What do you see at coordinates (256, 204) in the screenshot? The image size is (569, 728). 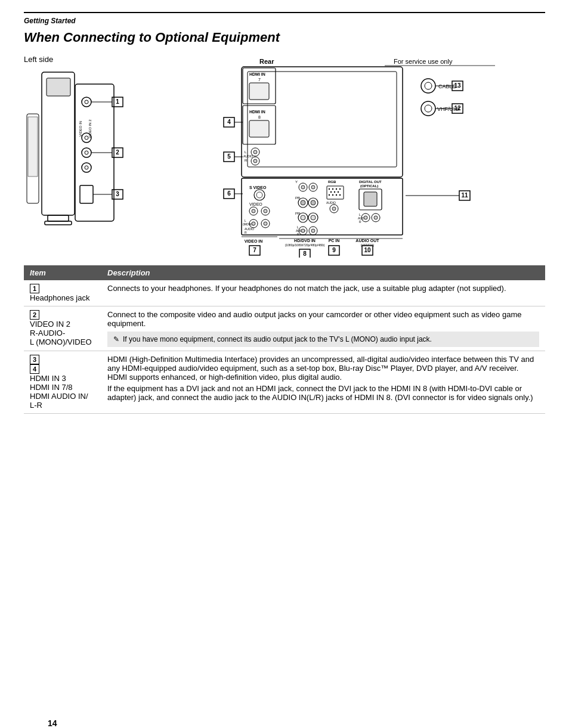 I see `svg-text: VIDEO` at bounding box center [256, 204].